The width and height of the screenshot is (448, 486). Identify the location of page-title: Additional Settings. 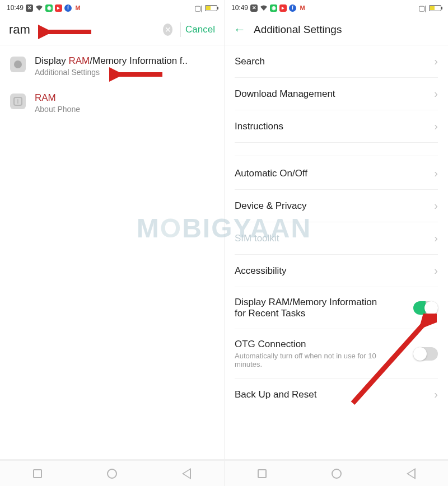
(298, 30).